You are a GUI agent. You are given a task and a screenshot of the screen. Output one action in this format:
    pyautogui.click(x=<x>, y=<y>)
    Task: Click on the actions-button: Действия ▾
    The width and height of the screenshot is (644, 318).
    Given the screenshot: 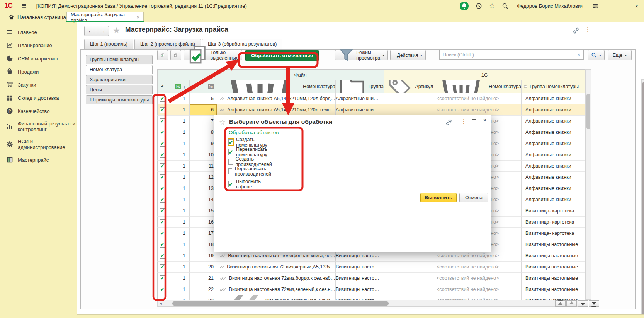 What is the action you would take?
    pyautogui.click(x=408, y=55)
    